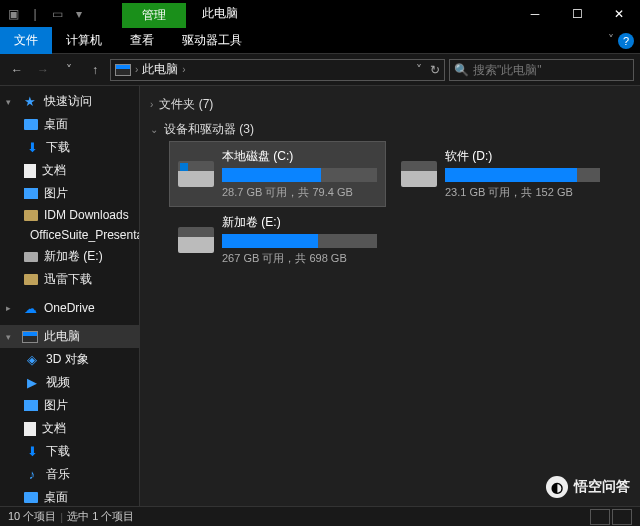 The height and width of the screenshot is (526, 640). Describe the element at coordinates (300, 258) in the screenshot. I see `drive-space-text: 267 GB 可用，共 698 GB` at that location.